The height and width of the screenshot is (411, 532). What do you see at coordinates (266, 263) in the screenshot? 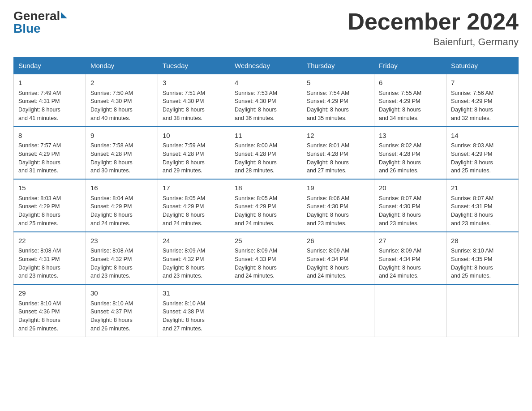
I see `day-info: Sunrise: 8:09 AMSunset: 4:33 PMDaylight:…` at bounding box center [266, 263].